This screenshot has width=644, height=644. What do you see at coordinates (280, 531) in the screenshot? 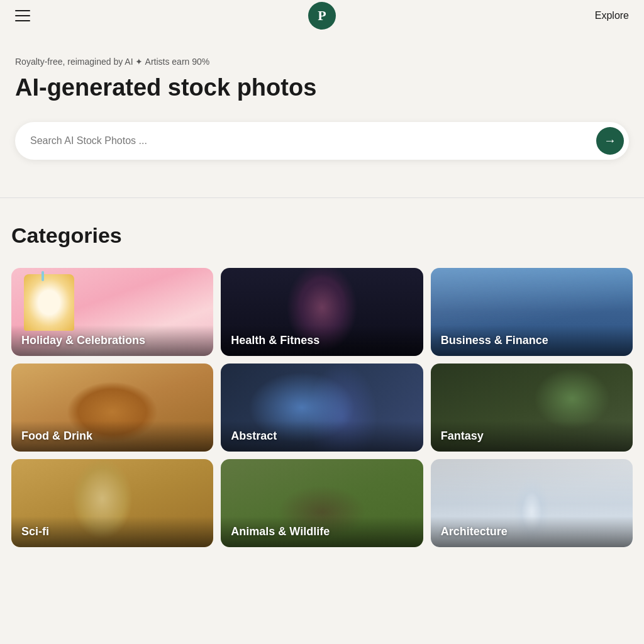
I see `category-label-animals: Animals & Wildlife` at bounding box center [280, 531].